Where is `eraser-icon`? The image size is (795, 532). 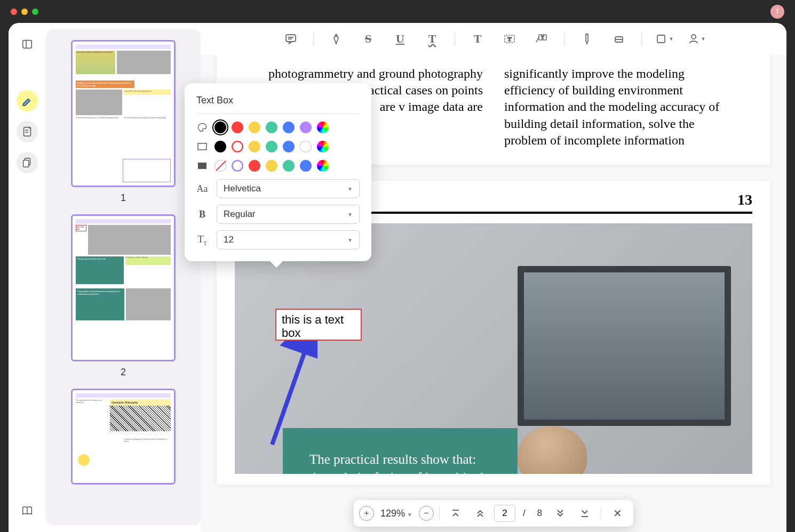 eraser-icon is located at coordinates (619, 39).